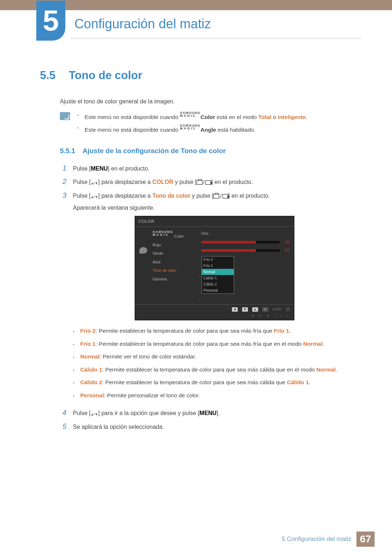  What do you see at coordinates (54, 75) in the screenshot?
I see `section-number: 5.5` at bounding box center [54, 75].